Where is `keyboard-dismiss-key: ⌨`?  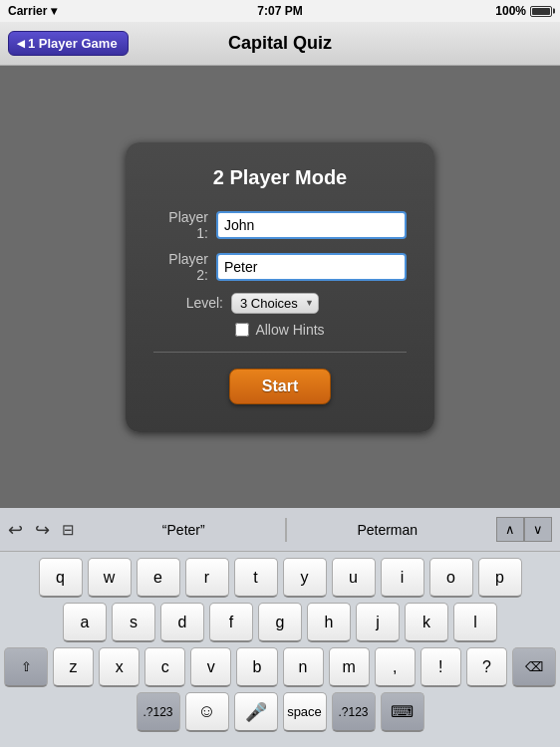
keyboard-dismiss-key: ⌨ is located at coordinates (403, 712).